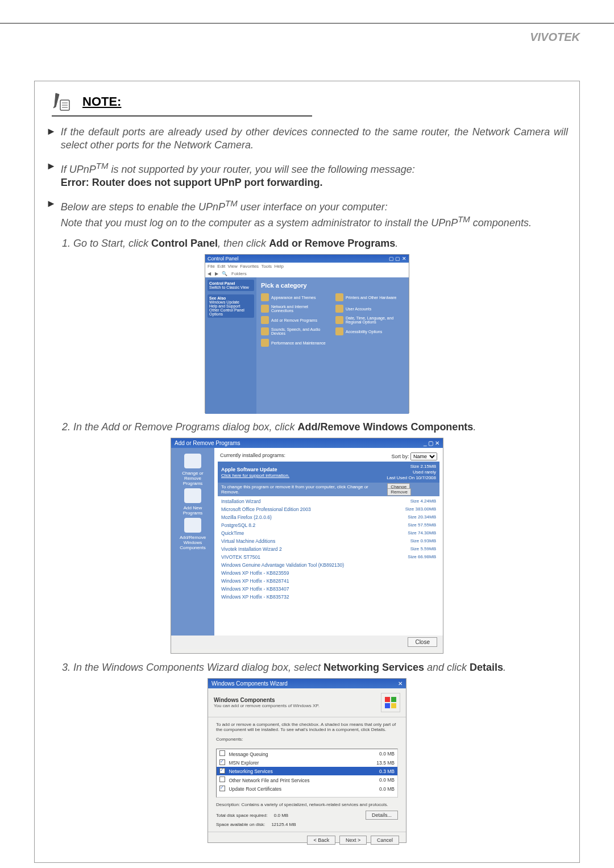  What do you see at coordinates (313, 207) in the screenshot?
I see `bullet-3b: user interface on your computer:` at bounding box center [313, 207].